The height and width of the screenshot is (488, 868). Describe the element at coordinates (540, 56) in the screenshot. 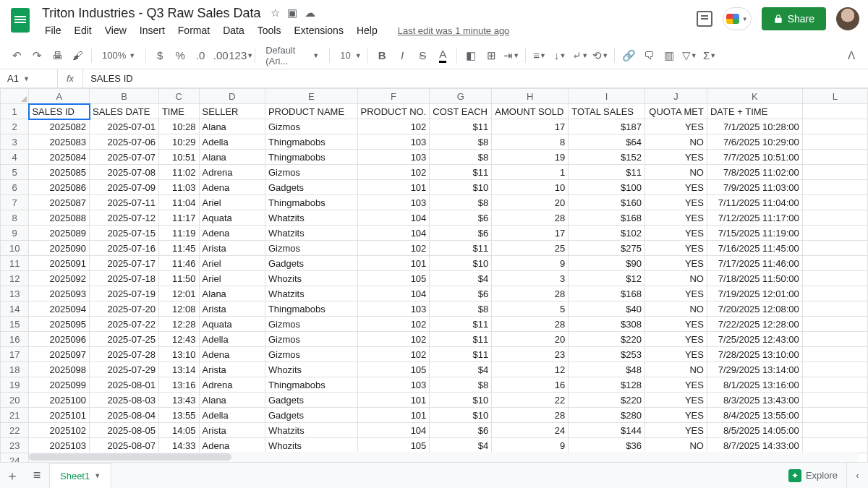

I see `horizontal-align-button: ≡▼` at that location.